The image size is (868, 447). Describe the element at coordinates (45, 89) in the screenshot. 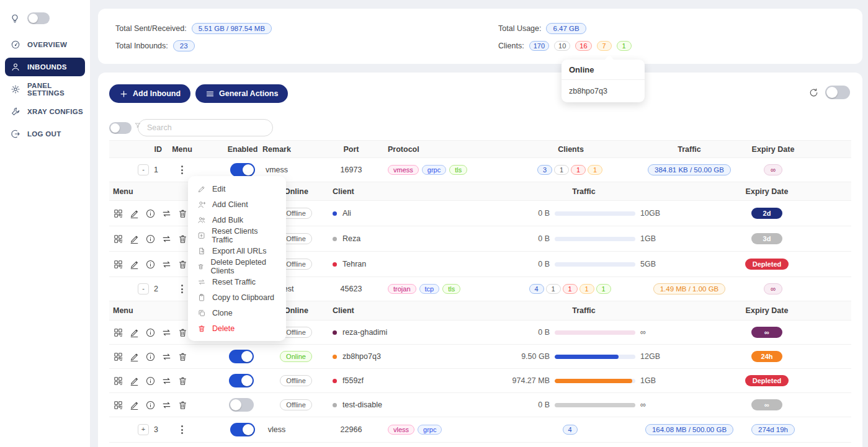

I see `sidebar-item-panel-settings: PANEL SETTINGS` at that location.